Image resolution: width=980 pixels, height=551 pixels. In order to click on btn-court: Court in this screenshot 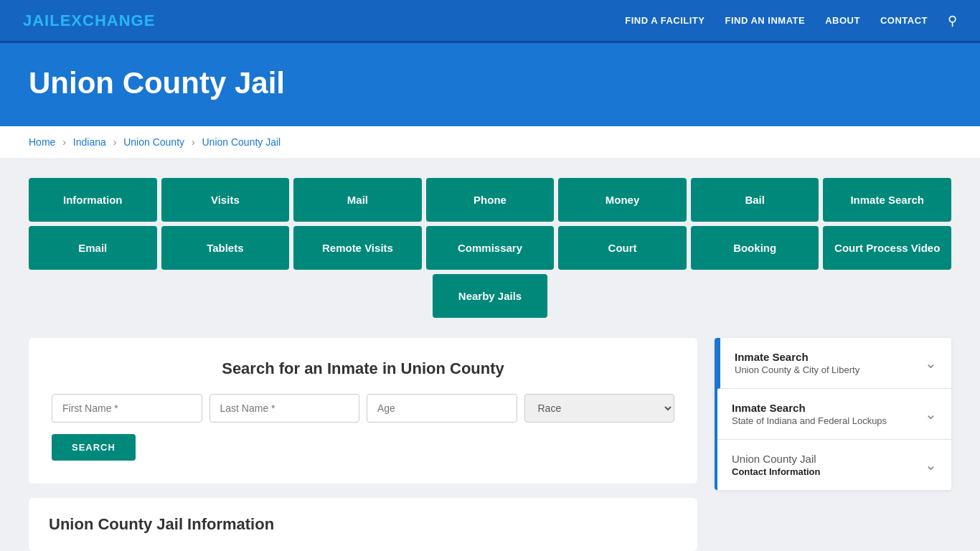, I will do `click(623, 248)`.